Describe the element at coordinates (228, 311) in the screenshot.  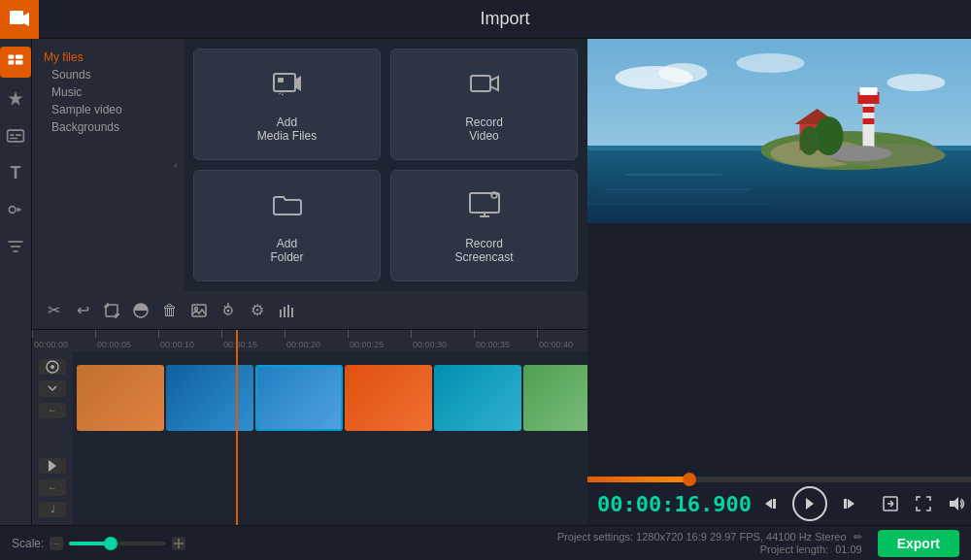
I see `audio-tool` at that location.